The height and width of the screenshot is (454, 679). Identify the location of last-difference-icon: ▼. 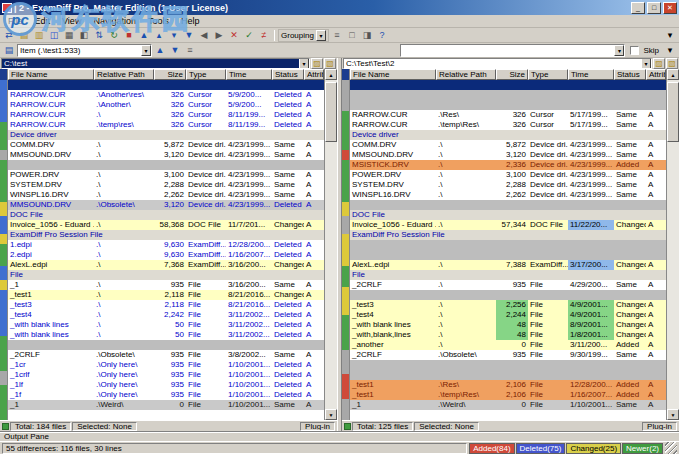
(189, 36).